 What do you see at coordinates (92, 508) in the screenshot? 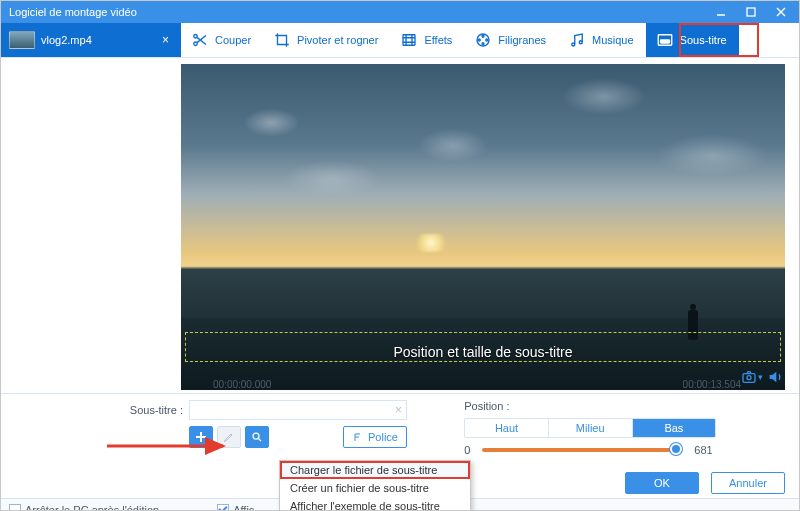
I see `shutdown-label: Arrêter le PC après l'édition` at bounding box center [92, 508].